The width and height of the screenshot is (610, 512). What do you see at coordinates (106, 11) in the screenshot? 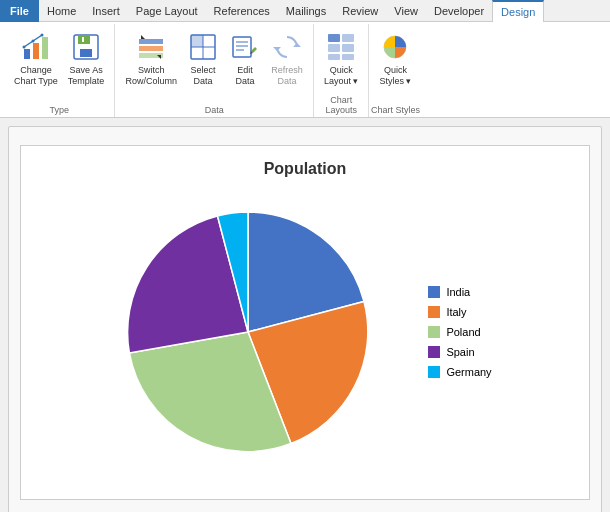
I see `menu-insert: Insert` at bounding box center [106, 11].